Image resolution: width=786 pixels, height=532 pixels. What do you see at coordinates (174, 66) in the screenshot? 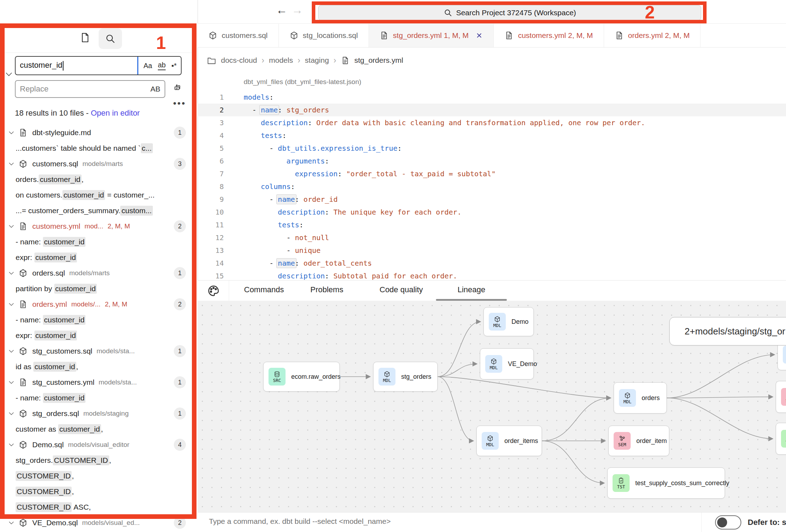
I see `regex-button: ▪*` at bounding box center [174, 66].